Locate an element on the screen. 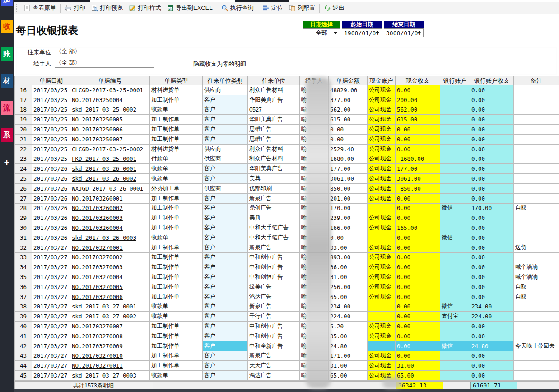 The height and width of the screenshot is (392, 559). doc-no-link: NO.201703270004 is located at coordinates (98, 277).